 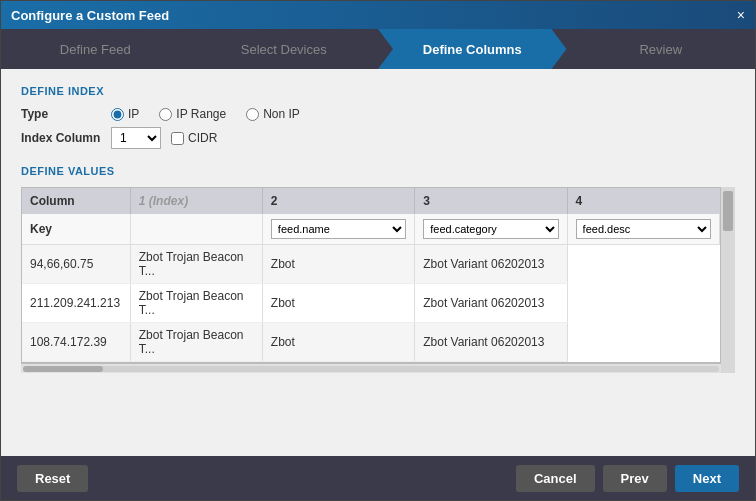 What do you see at coordinates (125, 114) in the screenshot?
I see `radio-ip-option: IP` at bounding box center [125, 114].